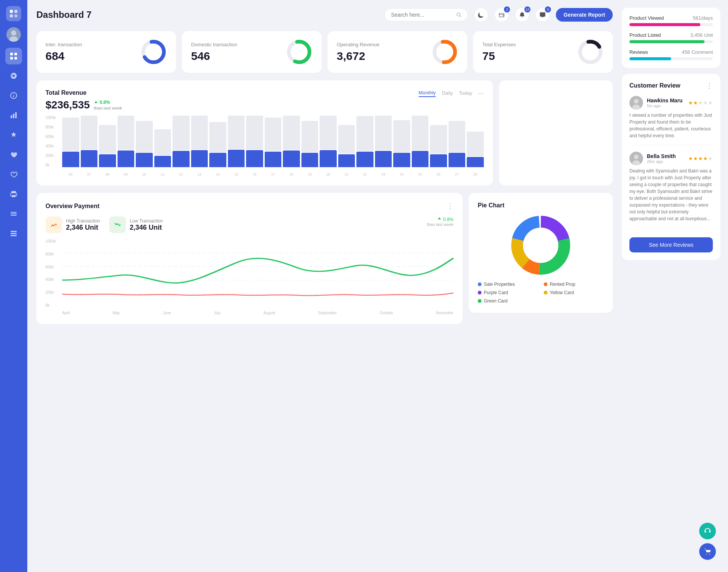 This screenshot has height=572, width=728. Describe the element at coordinates (14, 34) in the screenshot. I see `avatar` at that location.